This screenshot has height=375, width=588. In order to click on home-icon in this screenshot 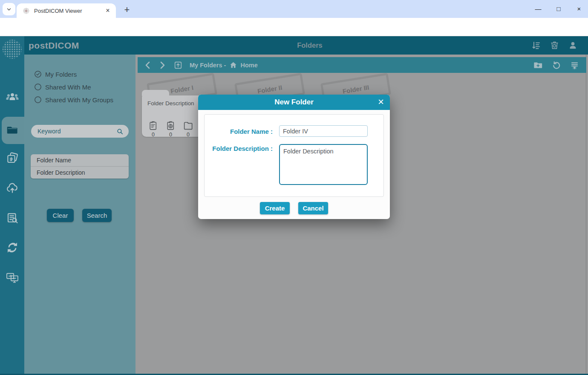, I will do `click(233, 65)`.